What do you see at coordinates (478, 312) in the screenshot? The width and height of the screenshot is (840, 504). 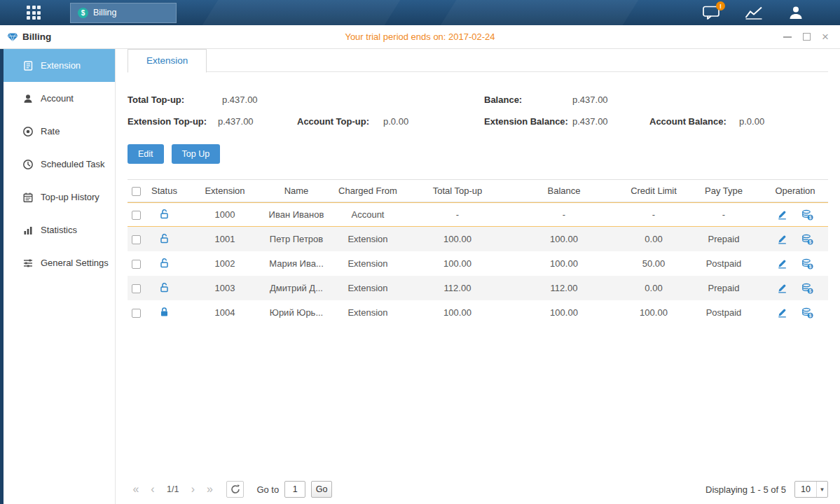 I see `table-row: 1004 Юрий Юрь... Extension 100.00 100.00…` at bounding box center [478, 312].